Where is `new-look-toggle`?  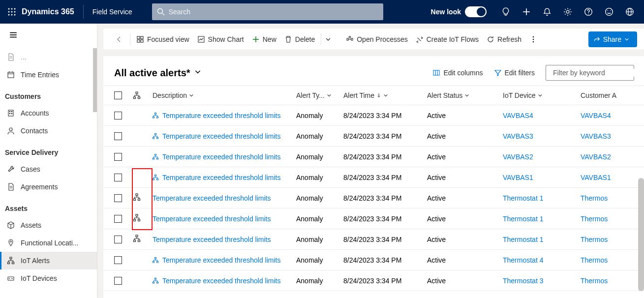
new-look-toggle is located at coordinates (476, 12).